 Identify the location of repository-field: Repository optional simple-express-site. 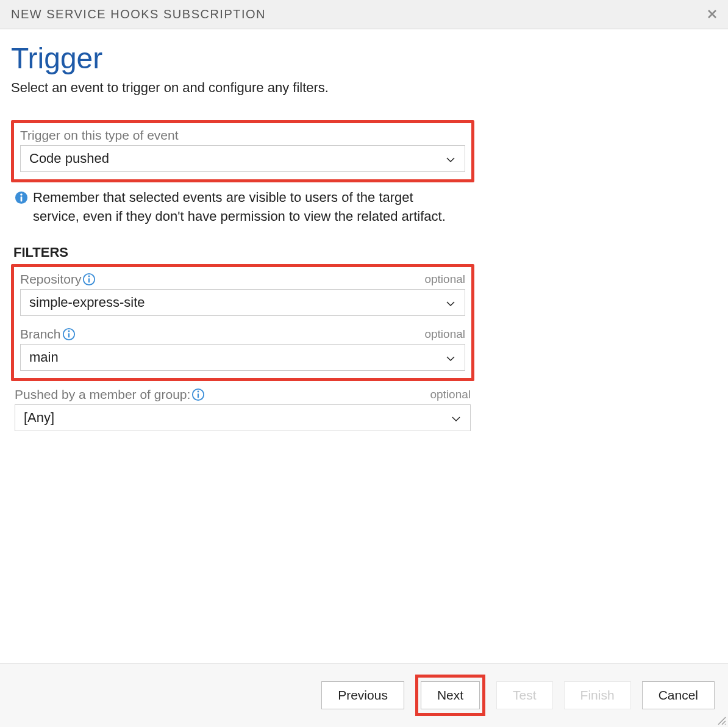
(243, 294).